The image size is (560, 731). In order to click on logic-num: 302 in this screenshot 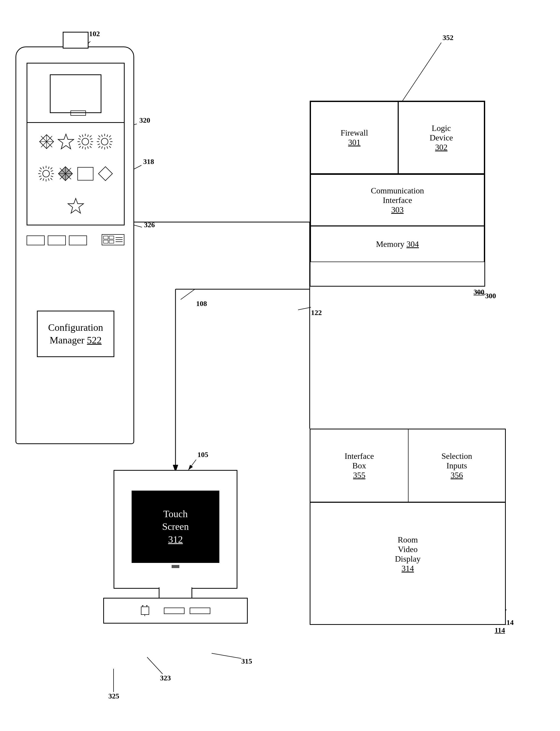, I will do `click(441, 147)`.